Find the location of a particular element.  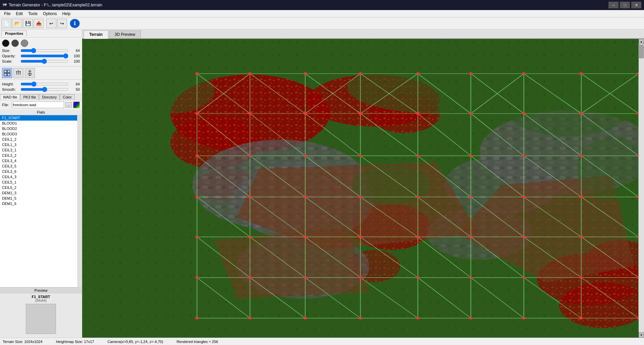

texture-tabs: WAD file PK3 file Directory Color is located at coordinates (41, 97).